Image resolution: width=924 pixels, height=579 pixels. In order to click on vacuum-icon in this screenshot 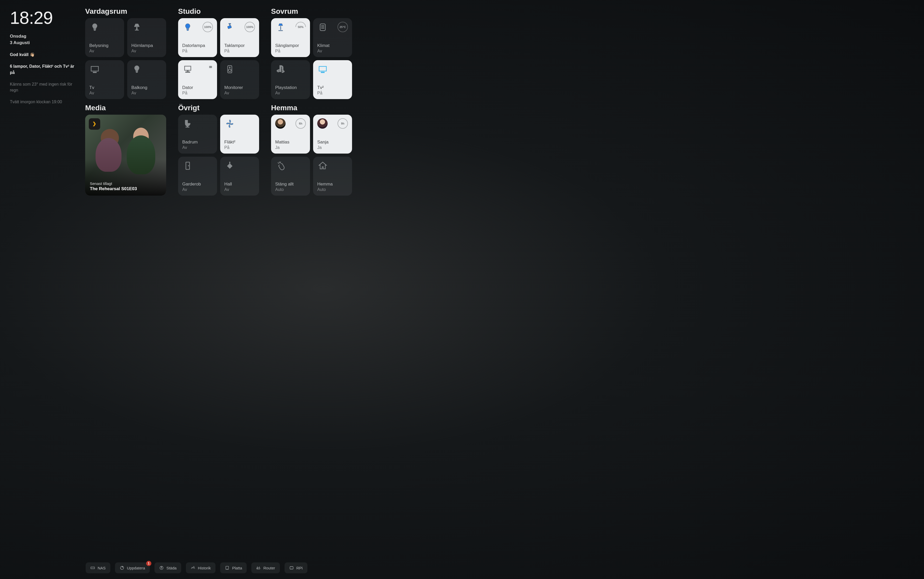, I will do `click(161, 568)`.